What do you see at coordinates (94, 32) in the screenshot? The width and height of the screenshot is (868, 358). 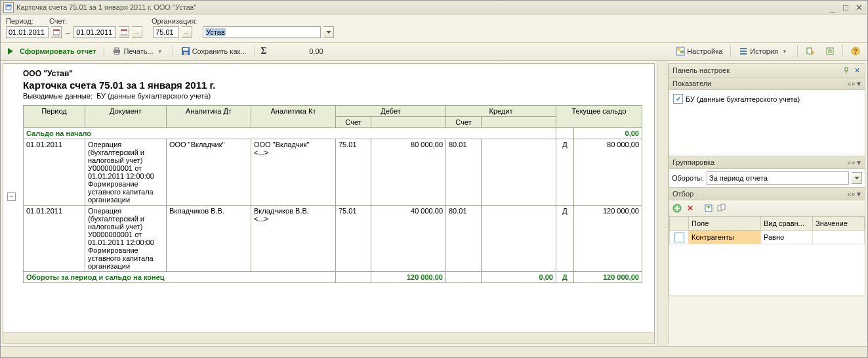 I see `date-to-input: 01.01.2011` at bounding box center [94, 32].